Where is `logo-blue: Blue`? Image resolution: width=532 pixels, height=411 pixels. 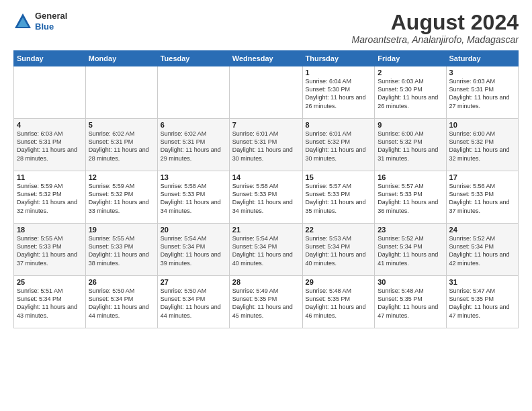 logo-blue: Blue is located at coordinates (44, 27).